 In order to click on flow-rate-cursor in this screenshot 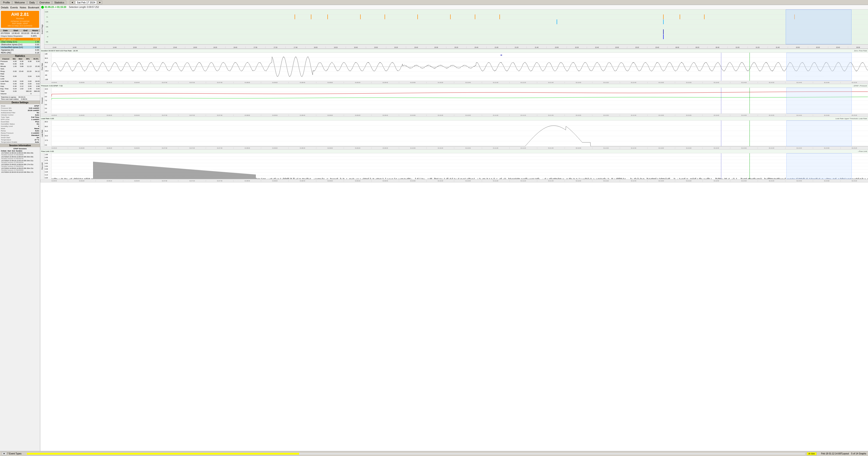, I will do `click(721, 67)`.